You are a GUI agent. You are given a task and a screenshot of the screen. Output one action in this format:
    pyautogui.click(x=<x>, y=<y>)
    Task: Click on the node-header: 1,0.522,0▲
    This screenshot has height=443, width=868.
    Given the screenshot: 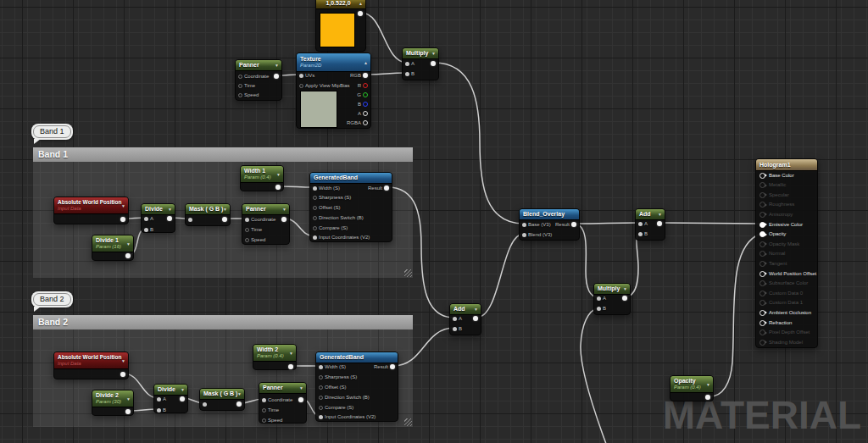 What is the action you would take?
    pyautogui.click(x=341, y=5)
    